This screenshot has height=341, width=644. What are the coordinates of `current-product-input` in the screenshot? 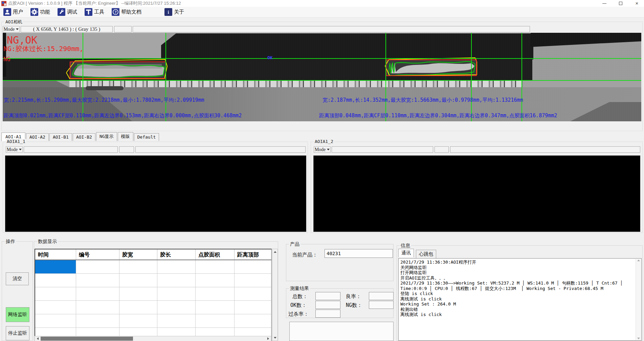 It's located at (359, 253).